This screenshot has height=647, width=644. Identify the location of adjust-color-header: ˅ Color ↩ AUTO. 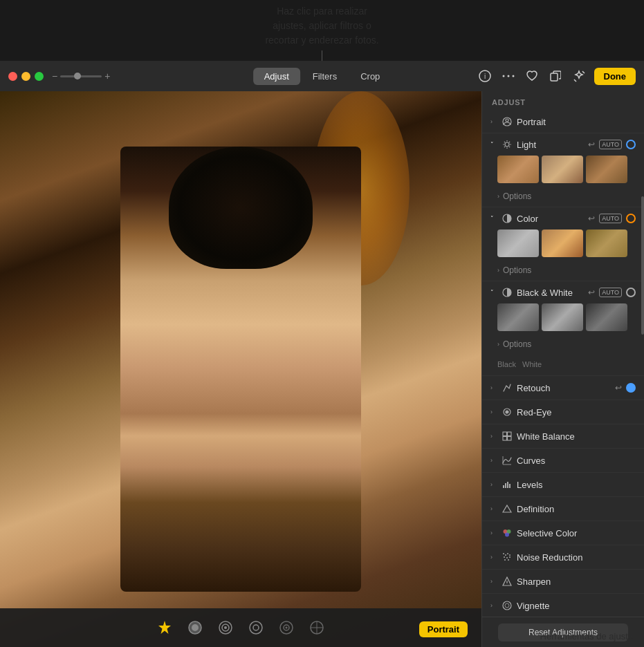
(563, 218).